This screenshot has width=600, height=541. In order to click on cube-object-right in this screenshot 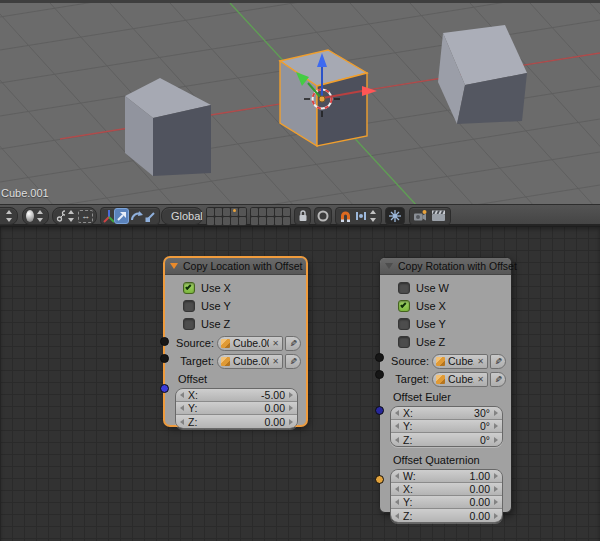, I will do `click(482, 74)`.